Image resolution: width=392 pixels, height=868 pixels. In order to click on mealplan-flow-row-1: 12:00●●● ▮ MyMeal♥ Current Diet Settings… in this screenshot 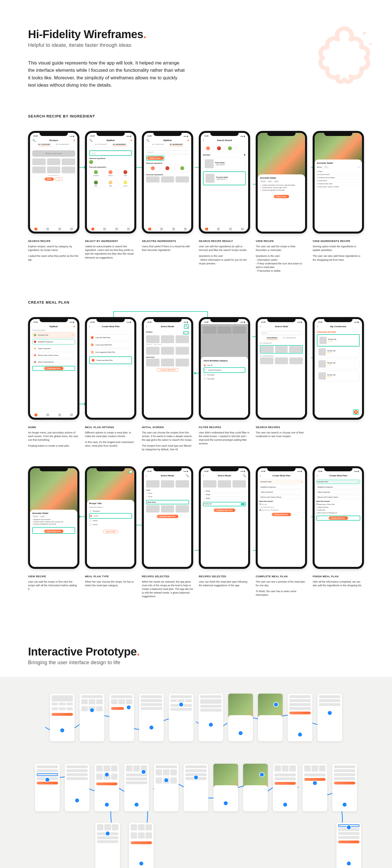, I will do `click(196, 385)`.